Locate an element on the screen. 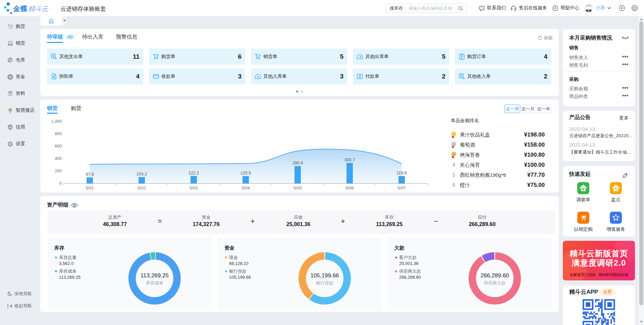 The image size is (644, 325). svg-text: 330.7 is located at coordinates (350, 160).